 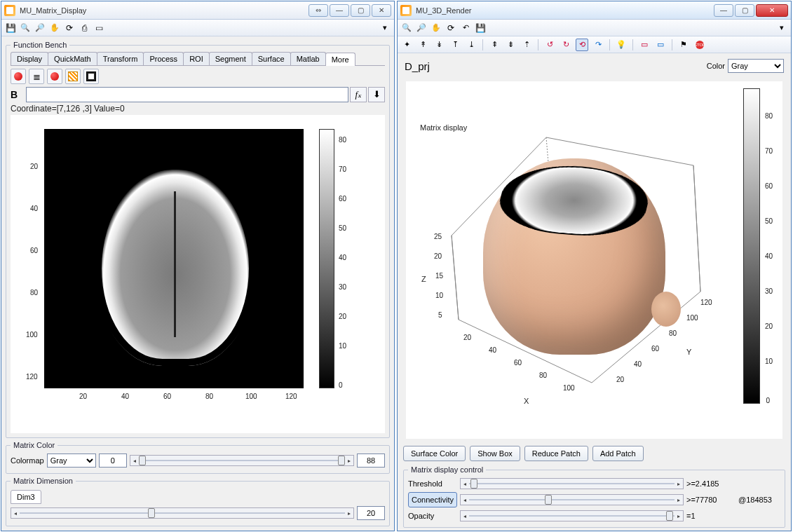 What do you see at coordinates (660, 45) in the screenshot?
I see `box2-icon: ▭` at bounding box center [660, 45].